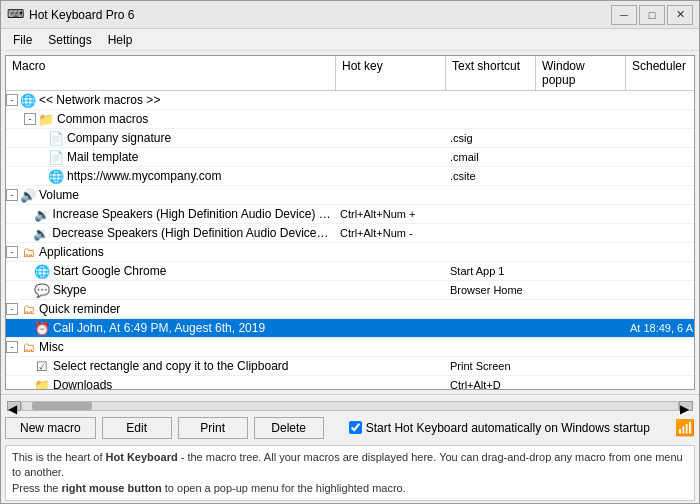 This screenshot has height=504, width=700. What do you see at coordinates (350, 74) in the screenshot?
I see `column-headers: Macro Hot key Text shortcut Window popup…` at bounding box center [350, 74].